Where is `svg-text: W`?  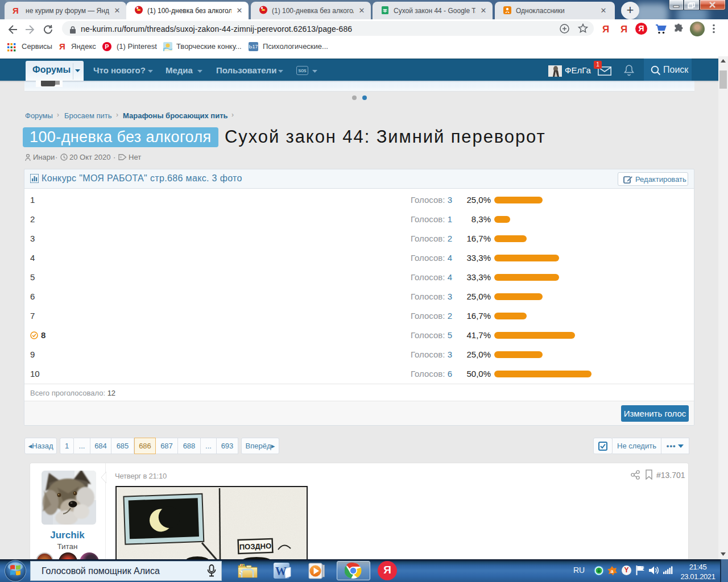 svg-text: W is located at coordinates (281, 571).